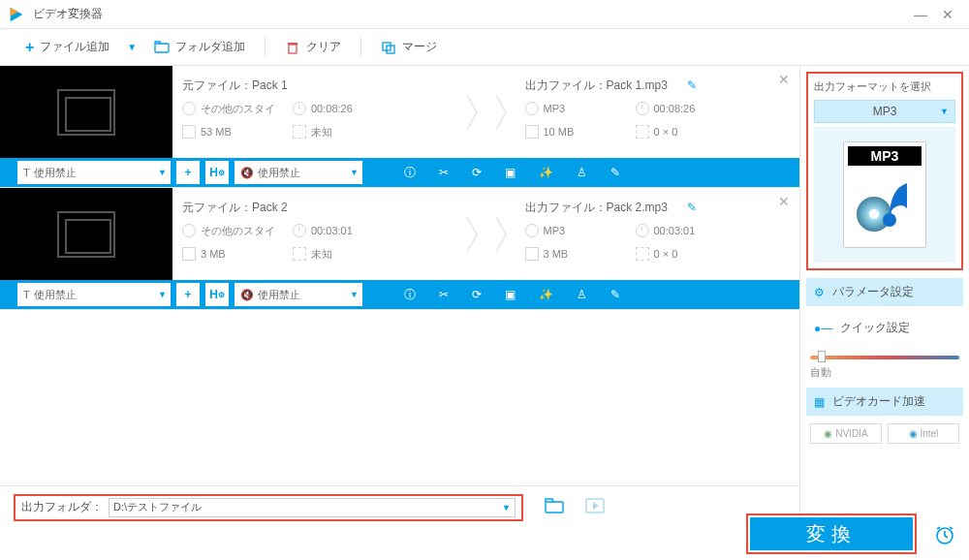 The image size is (969, 560). What do you see at coordinates (68, 14) in the screenshot?
I see `window-title: ビデオ変換器` at bounding box center [68, 14].